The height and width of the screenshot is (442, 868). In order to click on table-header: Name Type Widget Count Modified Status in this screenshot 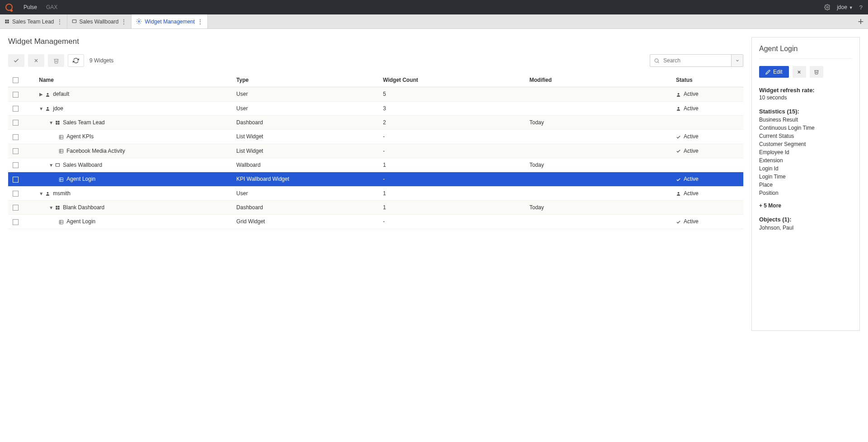, I will do `click(376, 80)`.